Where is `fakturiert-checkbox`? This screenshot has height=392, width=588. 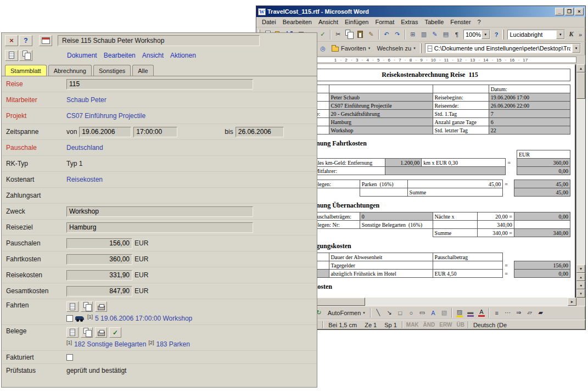 fakturiert-checkbox is located at coordinates (70, 357).